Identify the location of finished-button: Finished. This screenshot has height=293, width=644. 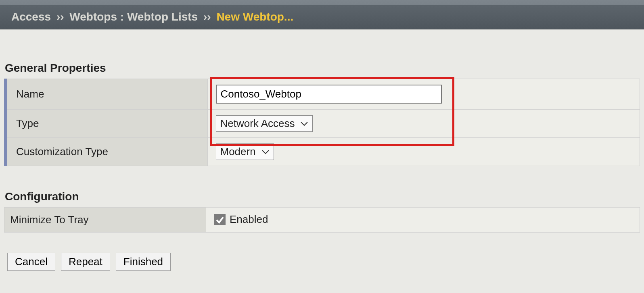
(143, 262).